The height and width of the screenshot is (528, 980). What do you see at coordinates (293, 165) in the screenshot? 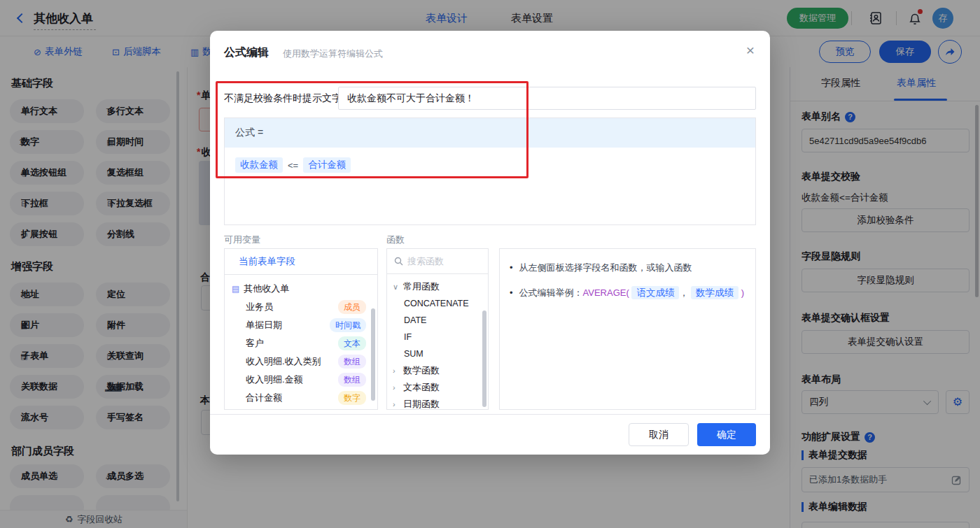
I see `formula-expression: 收款金额 <= 合计金额` at bounding box center [293, 165].